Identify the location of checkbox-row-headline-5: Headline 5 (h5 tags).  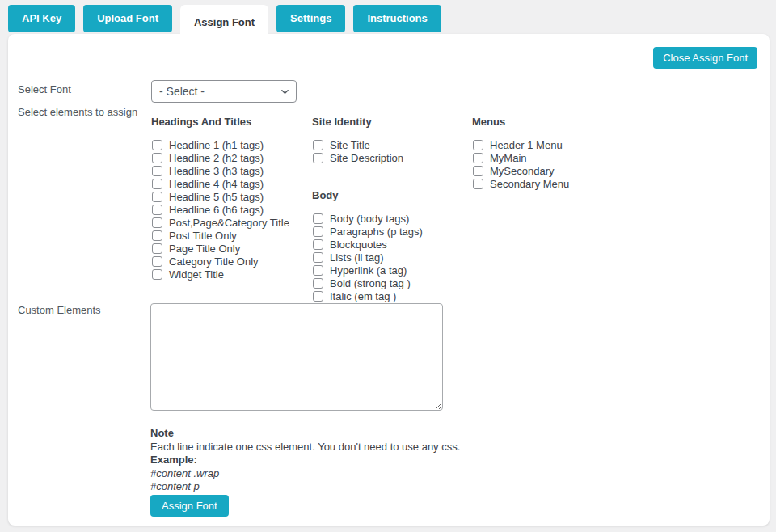
(229, 196).